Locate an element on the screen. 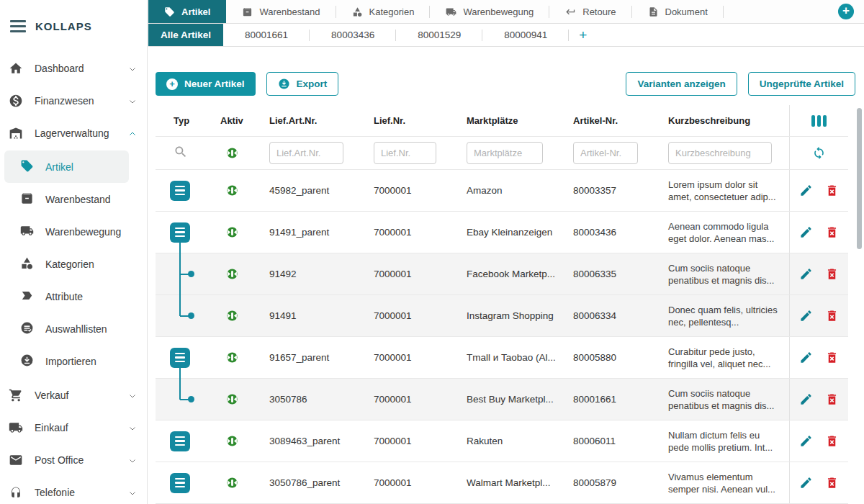 The height and width of the screenshot is (504, 864). sidebar-item-attribute: Attribute is located at coordinates (73, 297).